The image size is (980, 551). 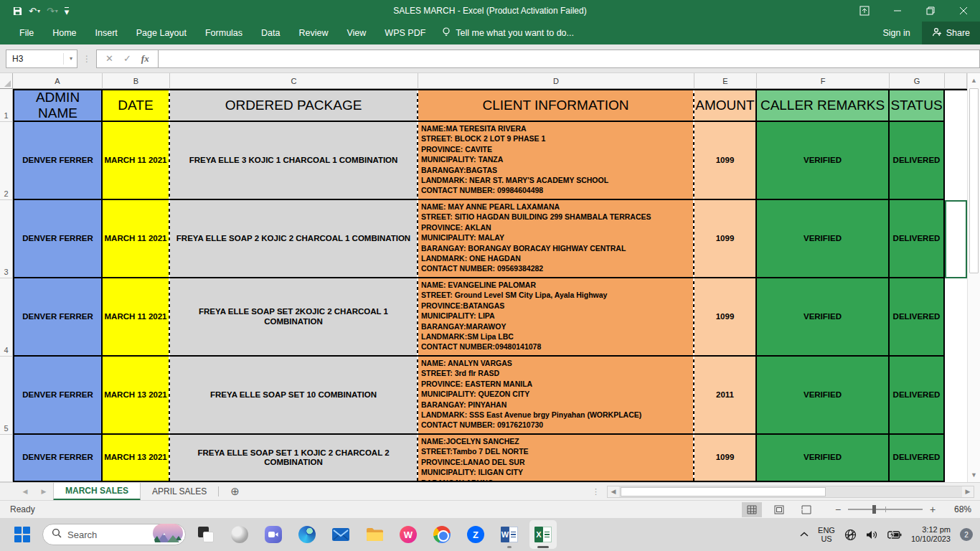 I want to click on sign-in-button: Sign in, so click(x=896, y=33).